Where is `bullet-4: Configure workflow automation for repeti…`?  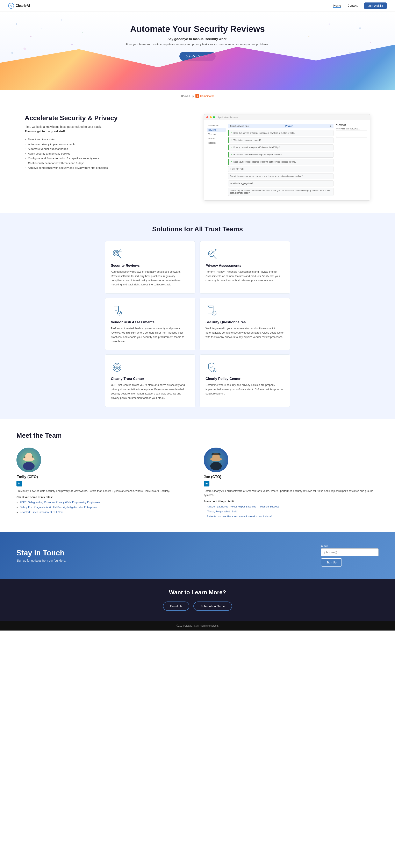
bullet-4: Configure workflow automation for repeti… is located at coordinates (108, 158).